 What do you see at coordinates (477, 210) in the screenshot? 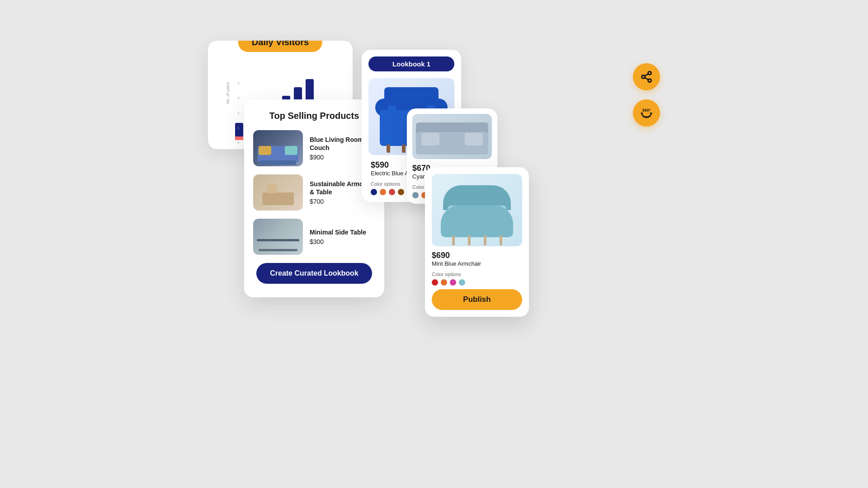
I see `mint-chair-image` at bounding box center [477, 210].